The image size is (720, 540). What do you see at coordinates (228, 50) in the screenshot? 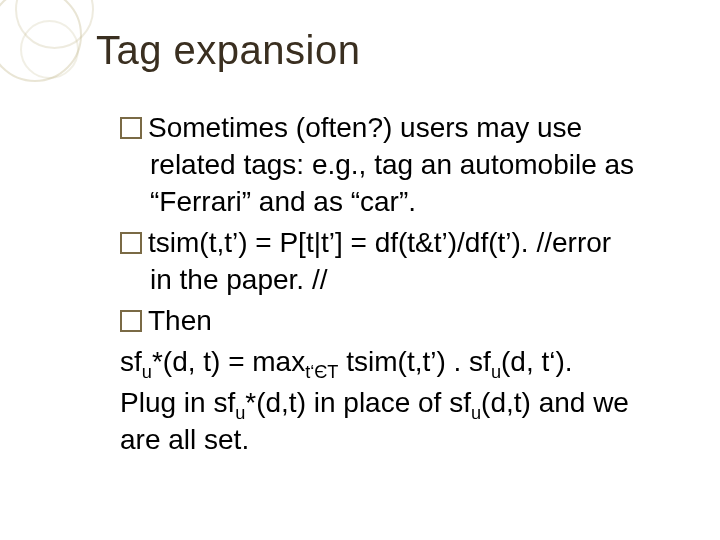
I see `slide-title: Tag expansion` at bounding box center [228, 50].